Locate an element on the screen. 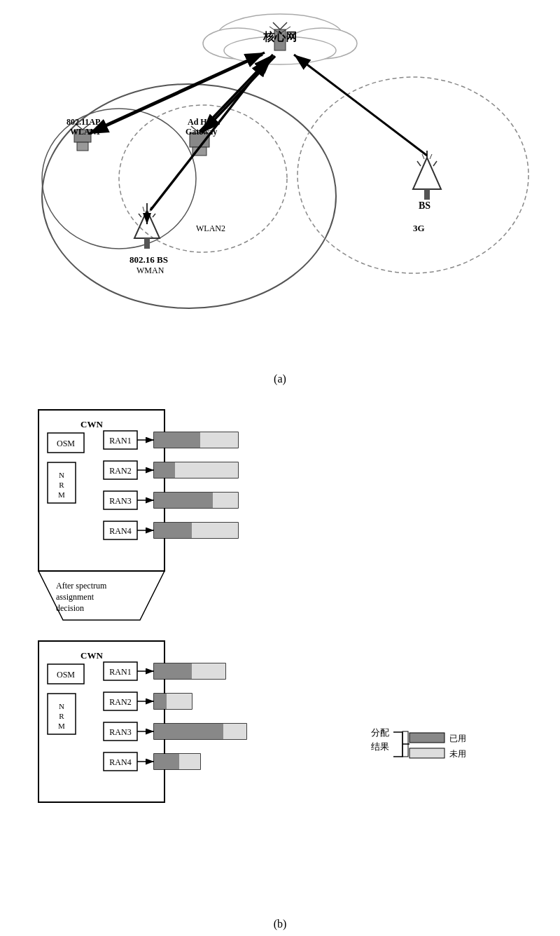 Image resolution: width=560 pixels, height=936 pixels. caption-a: (a) is located at coordinates (280, 379).